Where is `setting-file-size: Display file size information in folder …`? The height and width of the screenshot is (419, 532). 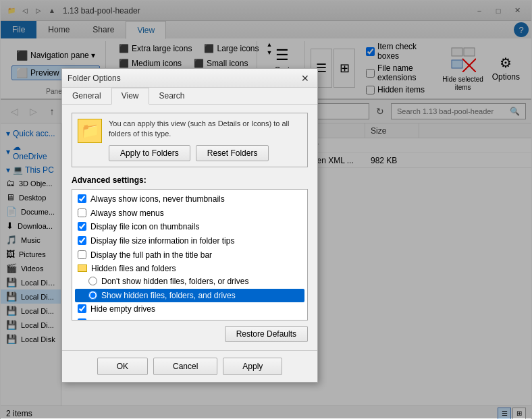 setting-file-size: Display file size information in folder … is located at coordinates (190, 242).